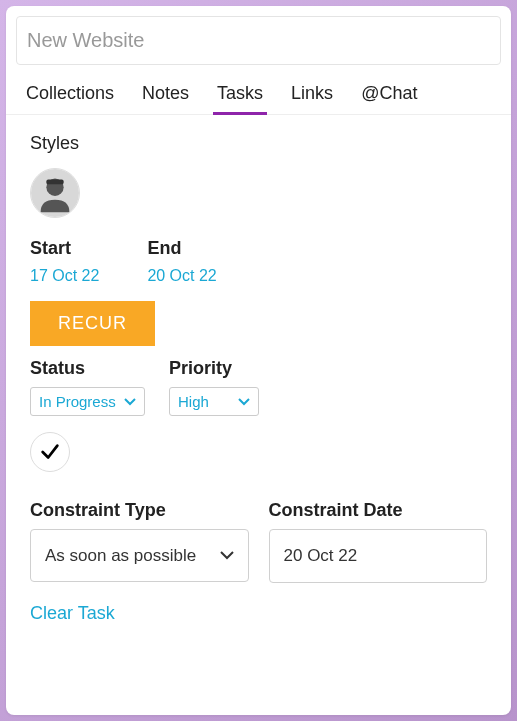 This screenshot has height=721, width=517. Describe the element at coordinates (378, 556) in the screenshot. I see `constraint-date-input` at that location.